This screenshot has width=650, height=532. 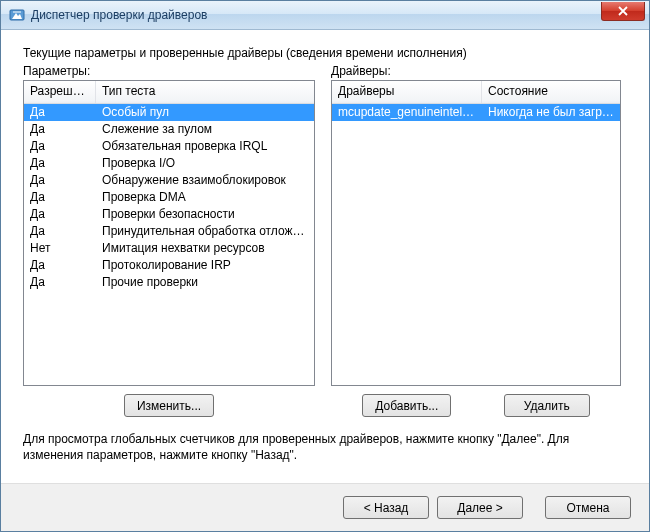 I want to click on params-header: Разреше... Тип теста, so click(x=169, y=92).